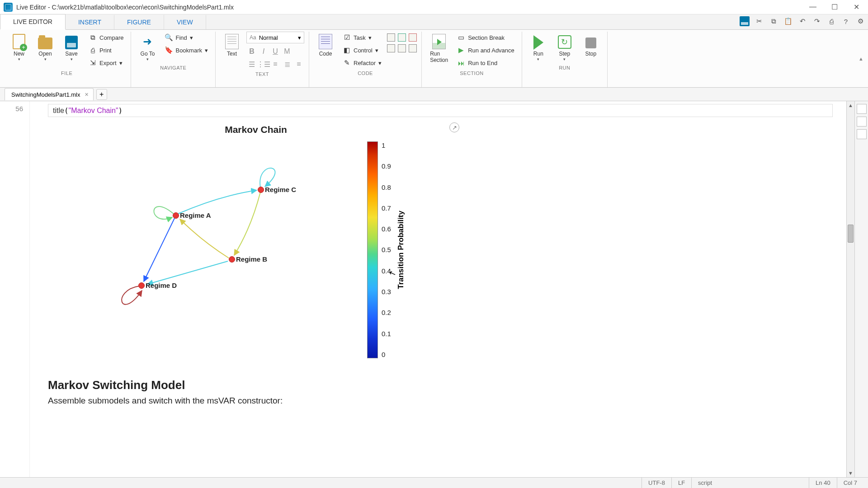  Describe the element at coordinates (831, 21) in the screenshot. I see `qat-print-button: ⎙` at that location.